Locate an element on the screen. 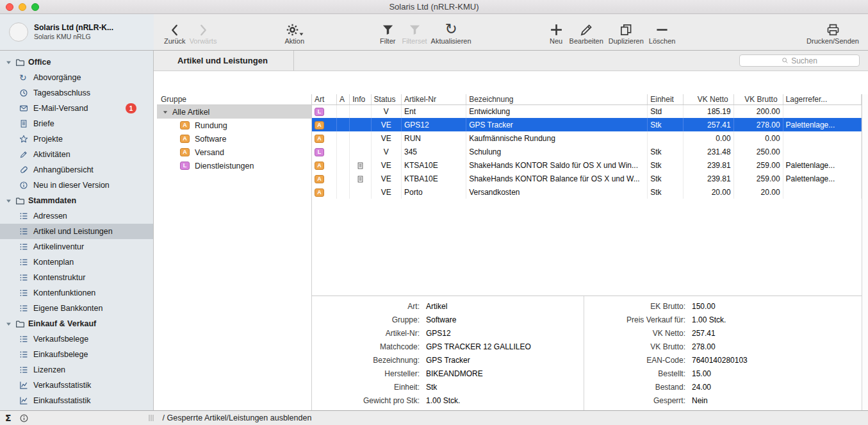 The image size is (868, 425). sidebar-item-artikelinventur: Artikelinventur is located at coordinates (77, 247).